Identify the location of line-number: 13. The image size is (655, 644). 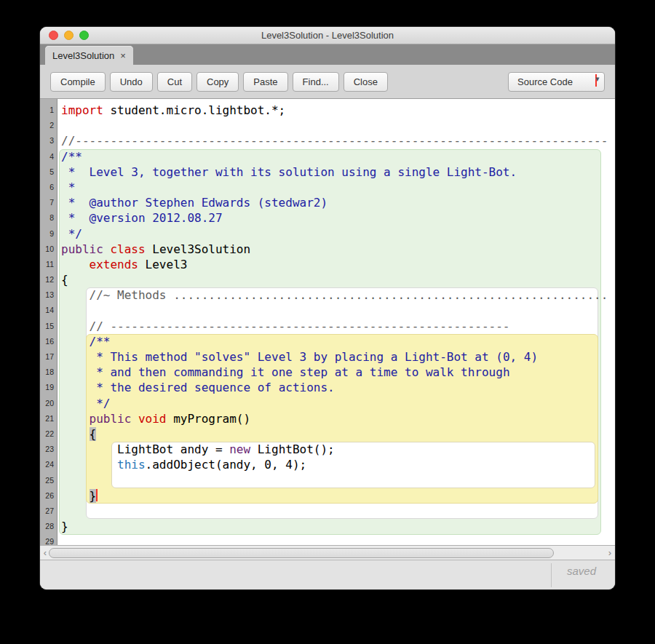
(48, 295).